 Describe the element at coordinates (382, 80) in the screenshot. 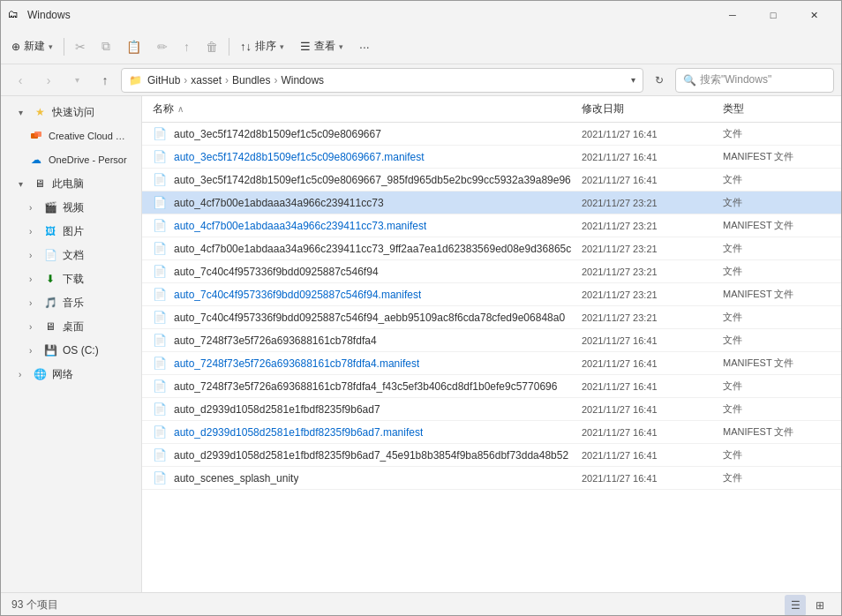

I see `address-path: 📁 GitHub › xasset › Bundles › Windows ▾` at that location.